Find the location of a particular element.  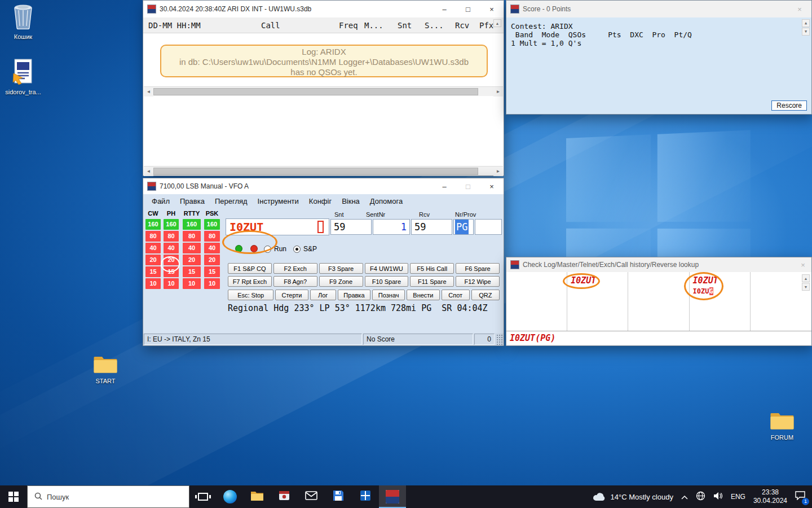

taskbar-clock: 23:38 30.04.2024 is located at coordinates (770, 497).